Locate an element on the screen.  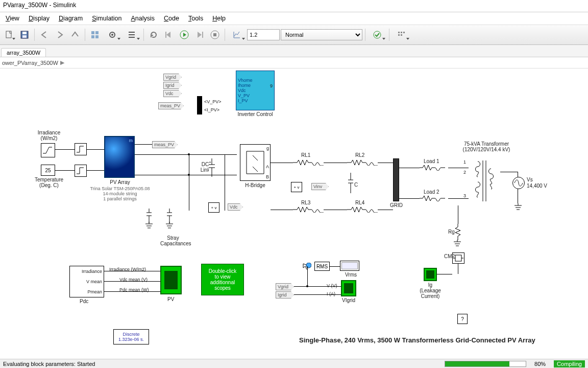
from-tag-vdc: Vdc is located at coordinates (173, 94).